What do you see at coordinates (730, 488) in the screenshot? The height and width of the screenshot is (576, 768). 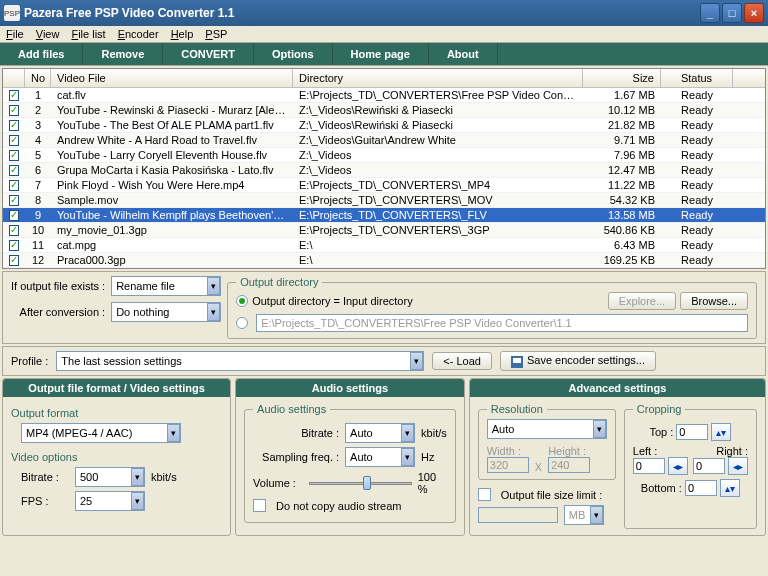 I see `crop-bottom-arrows: ▴▾` at bounding box center [730, 488].